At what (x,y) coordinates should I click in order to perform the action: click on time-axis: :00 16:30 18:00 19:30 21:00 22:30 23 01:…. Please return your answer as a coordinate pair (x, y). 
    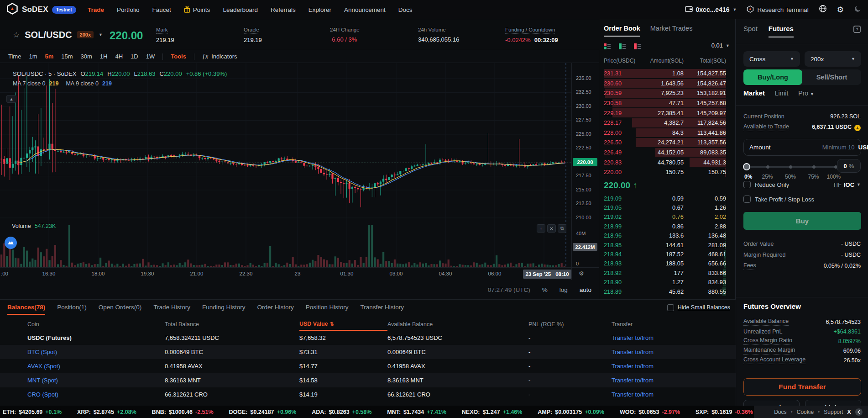
    Looking at the image, I should click on (299, 274).